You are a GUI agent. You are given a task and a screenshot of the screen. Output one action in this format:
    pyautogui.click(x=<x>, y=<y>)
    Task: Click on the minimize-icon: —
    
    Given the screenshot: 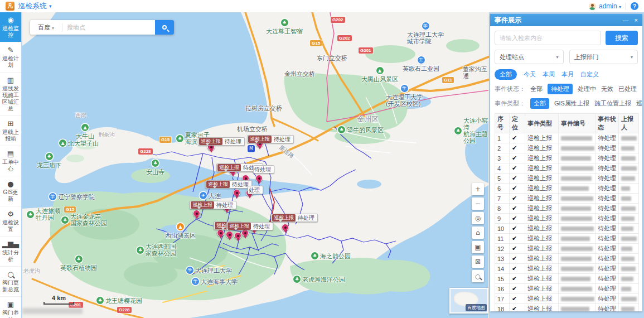 What is the action you would take?
    pyautogui.click(x=626, y=20)
    